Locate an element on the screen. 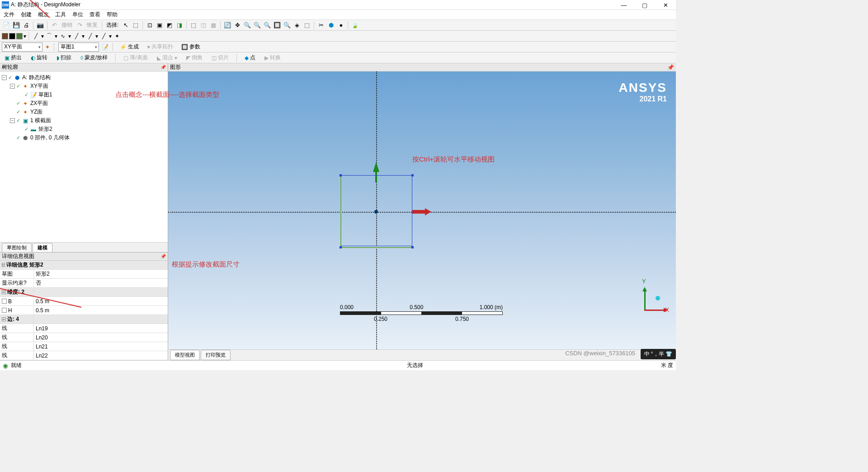 The width and height of the screenshot is (868, 472). iso-icon: ⬚ is located at coordinates (307, 25).